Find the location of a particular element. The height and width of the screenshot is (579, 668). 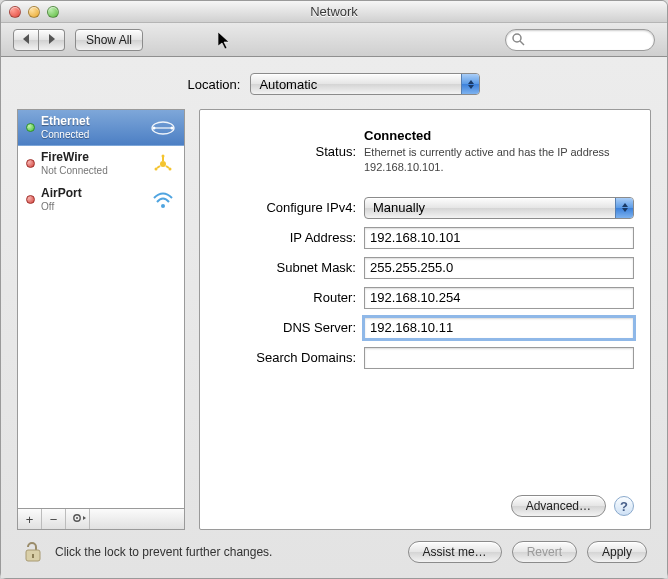

show-all-button: Show All is located at coordinates (109, 40).